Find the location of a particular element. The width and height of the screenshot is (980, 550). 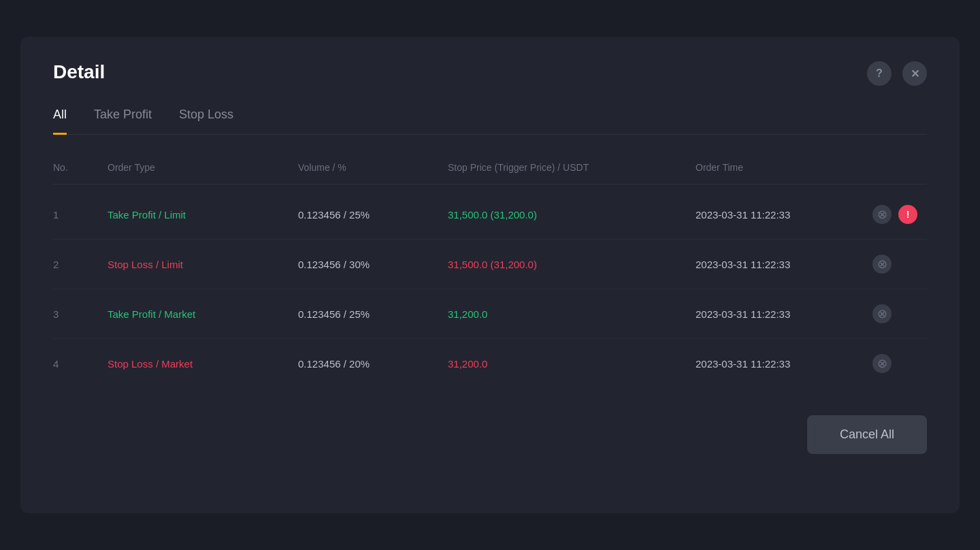

row-1-warning-button: ! is located at coordinates (908, 214).